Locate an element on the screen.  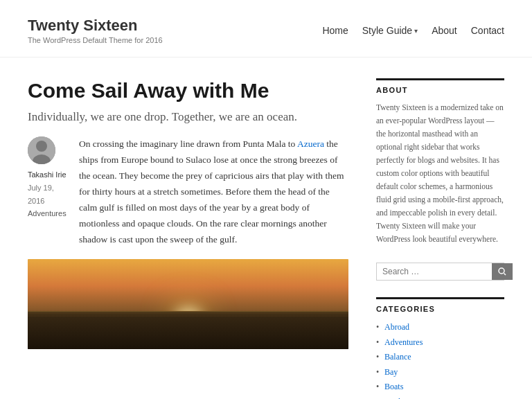
about-widget-title: ABOUT is located at coordinates (441, 86).